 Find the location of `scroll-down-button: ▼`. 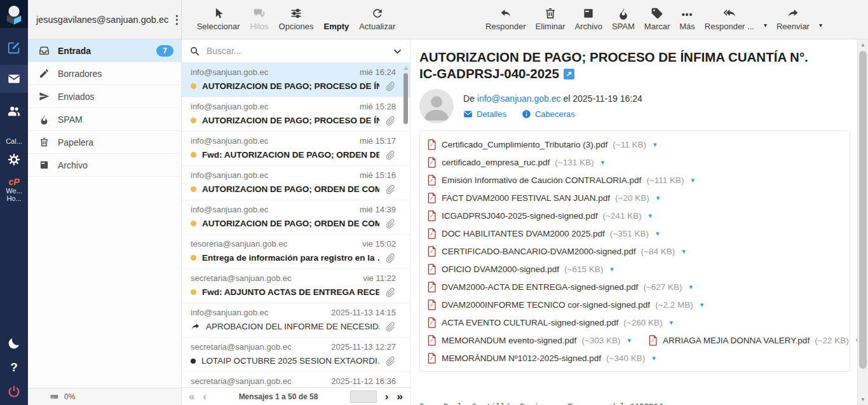

scroll-down-button: ▼ is located at coordinates (863, 399).